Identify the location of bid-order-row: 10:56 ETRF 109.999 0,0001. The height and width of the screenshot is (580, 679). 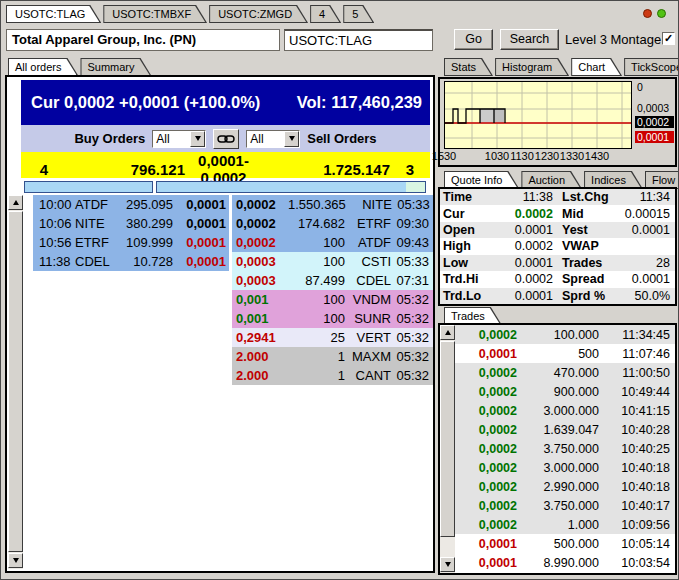
(131, 242).